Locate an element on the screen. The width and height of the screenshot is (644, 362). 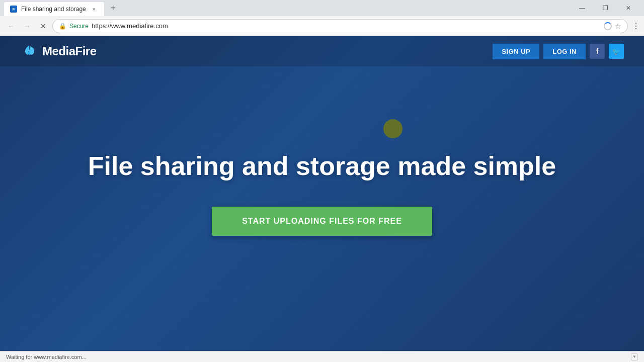
browser-menu-icon: ⋮ is located at coordinates (636, 26).